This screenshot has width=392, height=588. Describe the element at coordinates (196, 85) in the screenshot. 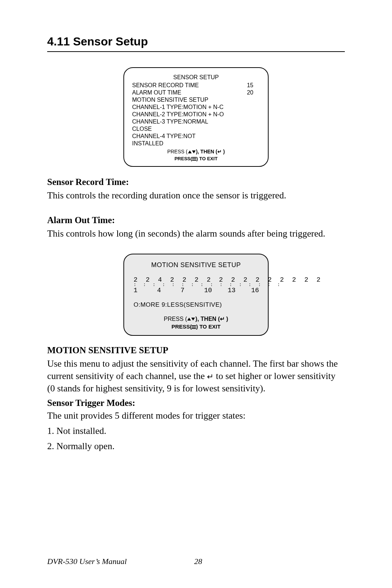

I see `screen1-row-0: SENSOR RECORD TIME 15` at that location.